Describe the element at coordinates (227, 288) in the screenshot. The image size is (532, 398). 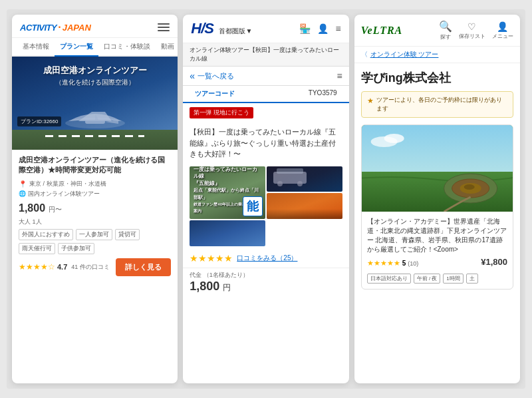
I see `panel2-price-yen: 円` at that location.